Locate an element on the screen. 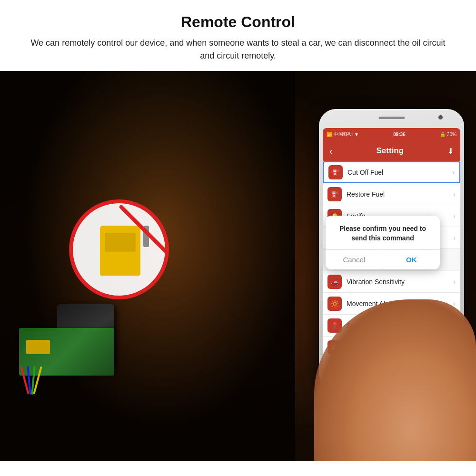  restore-fuel-chevron: › is located at coordinates (454, 194).